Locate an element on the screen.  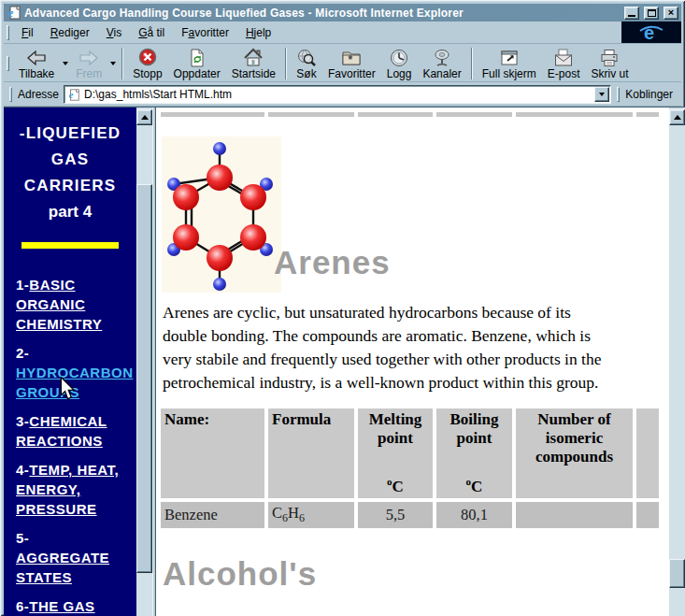
page-heading-arenes: Arenes is located at coordinates (333, 263).